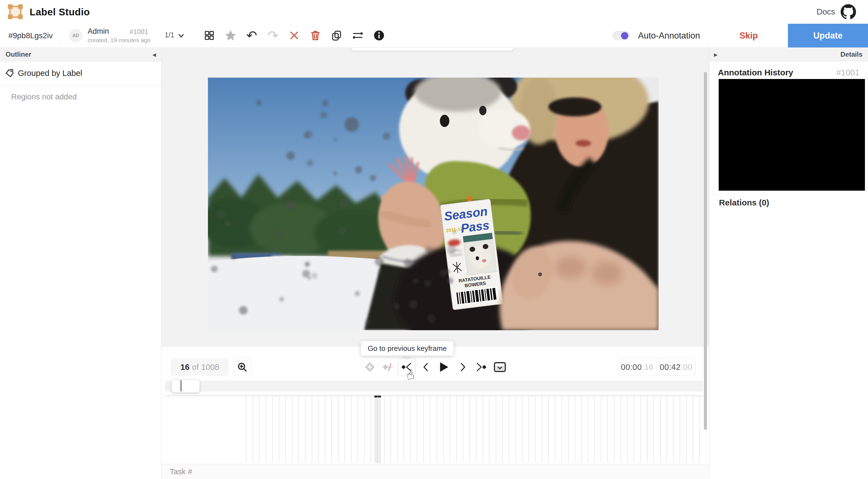 The width and height of the screenshot is (868, 479). Describe the element at coordinates (336, 36) in the screenshot. I see `copy-icon` at that location.